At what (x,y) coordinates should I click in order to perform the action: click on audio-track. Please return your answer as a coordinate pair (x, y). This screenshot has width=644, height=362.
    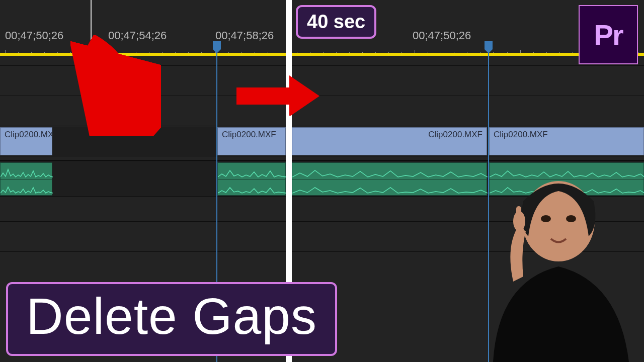
    Looking at the image, I should click on (143, 179).